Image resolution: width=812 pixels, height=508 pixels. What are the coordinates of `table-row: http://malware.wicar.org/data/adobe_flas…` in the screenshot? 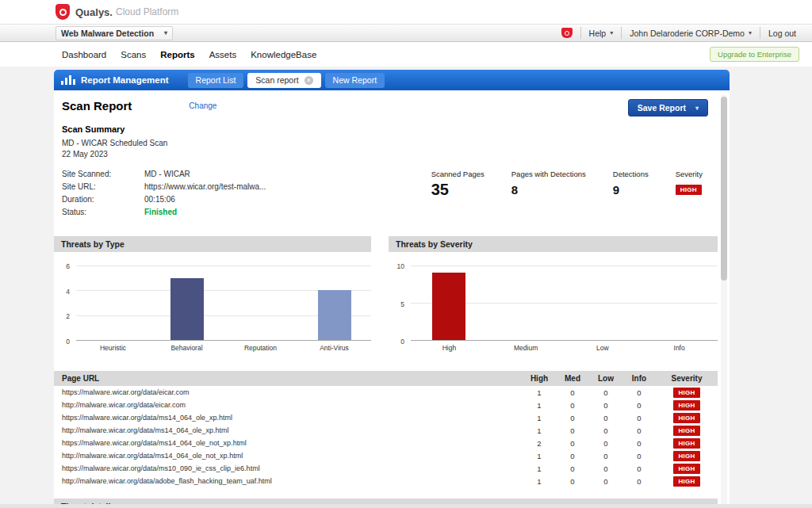 It's located at (385, 481).